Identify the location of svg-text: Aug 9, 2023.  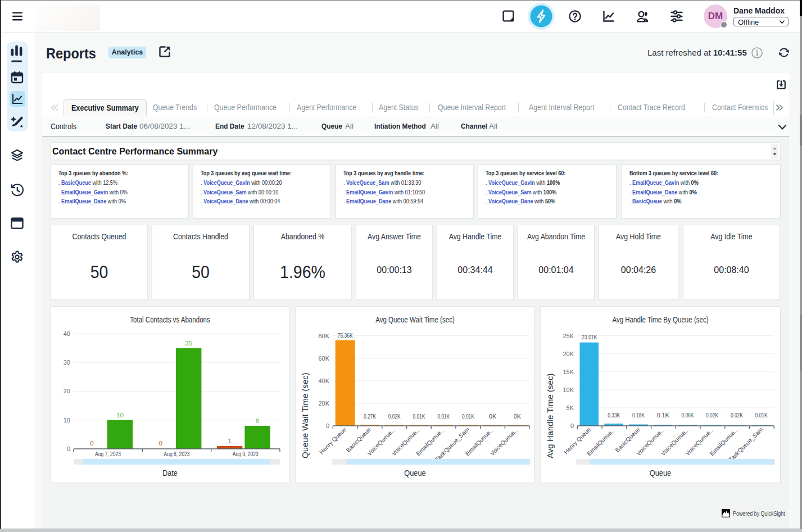
(246, 454).